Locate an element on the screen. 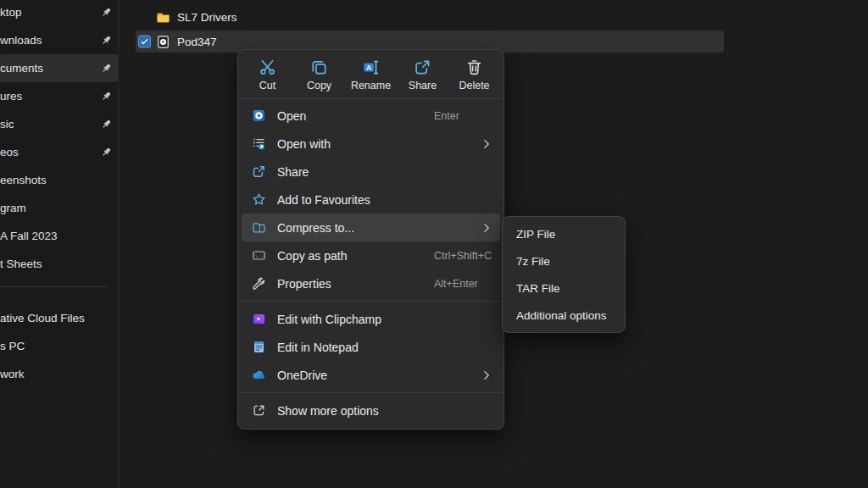  compress-to-submenu: ZIP File7z FileTAR FileAdditional option… is located at coordinates (564, 274).